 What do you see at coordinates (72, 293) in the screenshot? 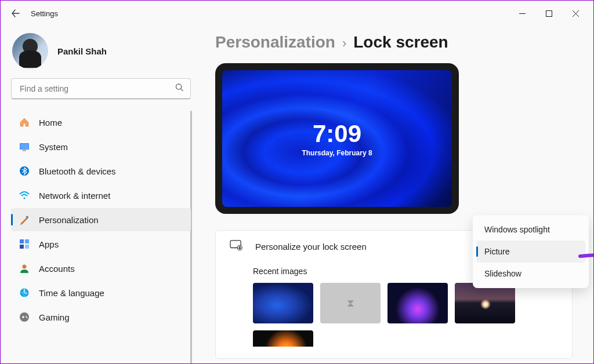
I see `sidebar-item-label: Time & language` at bounding box center [72, 293].